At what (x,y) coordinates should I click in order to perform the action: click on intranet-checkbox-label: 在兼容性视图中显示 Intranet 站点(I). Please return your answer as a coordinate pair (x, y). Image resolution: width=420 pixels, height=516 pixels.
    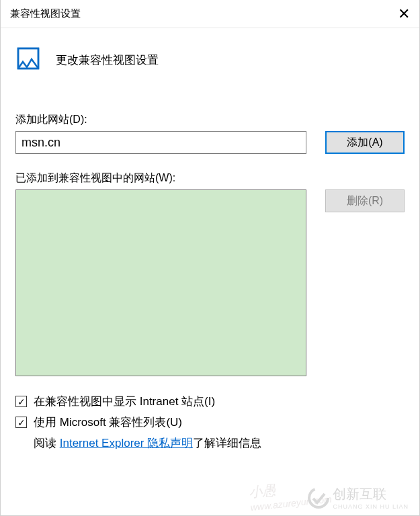
    Looking at the image, I should click on (124, 402).